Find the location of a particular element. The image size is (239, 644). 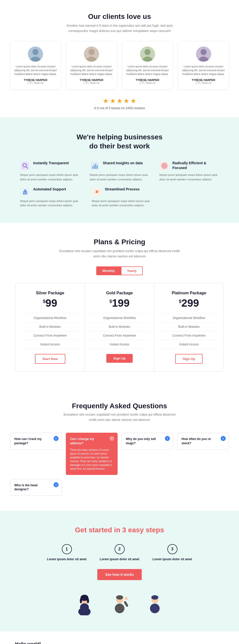

step-text-3: Lorem ipsum dolor sit amet is located at coordinates (172, 559).